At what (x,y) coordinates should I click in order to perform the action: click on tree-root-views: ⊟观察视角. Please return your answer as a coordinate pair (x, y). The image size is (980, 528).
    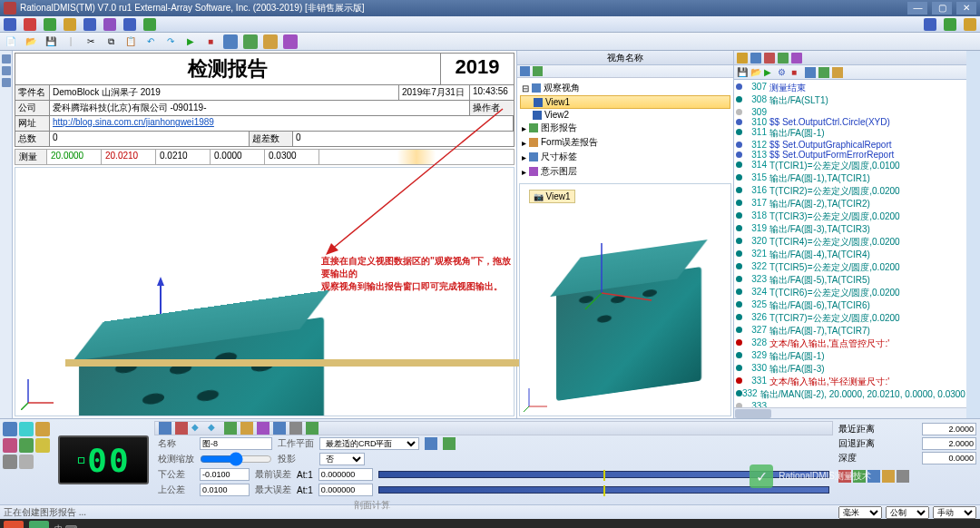
    Looking at the image, I should click on (625, 88).